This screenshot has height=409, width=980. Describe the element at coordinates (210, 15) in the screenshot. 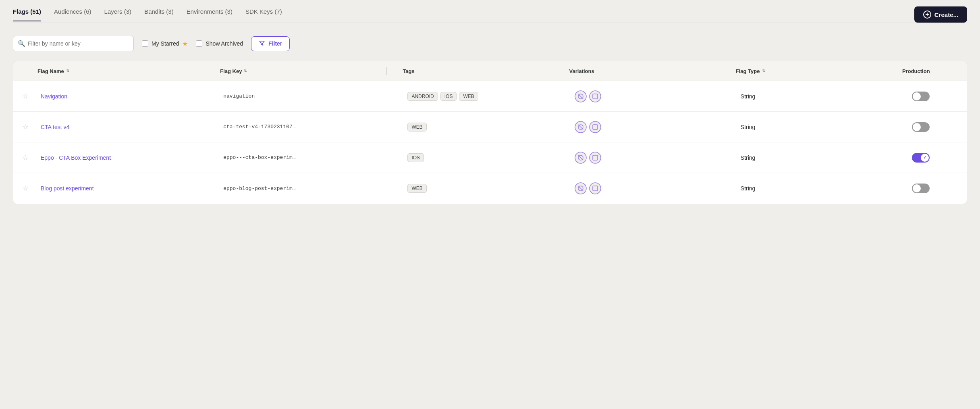

I see `tab-environments: Environments (3)` at that location.